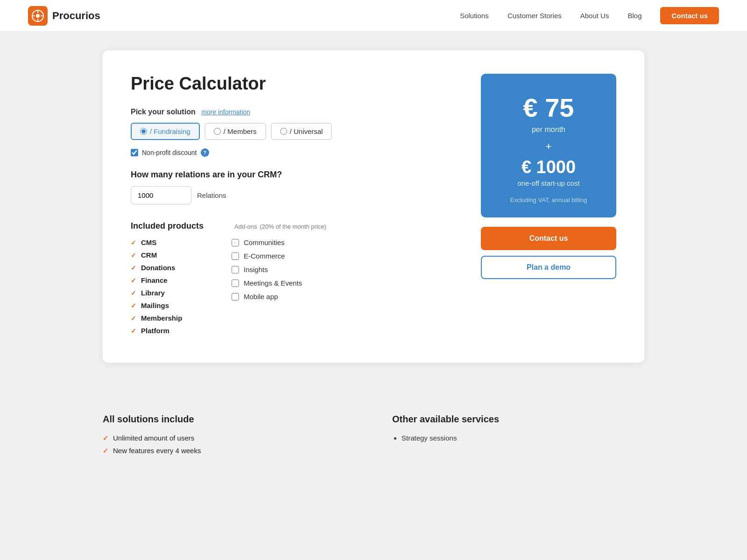  Describe the element at coordinates (549, 238) in the screenshot. I see `contact-us-button: Contact us` at that location.